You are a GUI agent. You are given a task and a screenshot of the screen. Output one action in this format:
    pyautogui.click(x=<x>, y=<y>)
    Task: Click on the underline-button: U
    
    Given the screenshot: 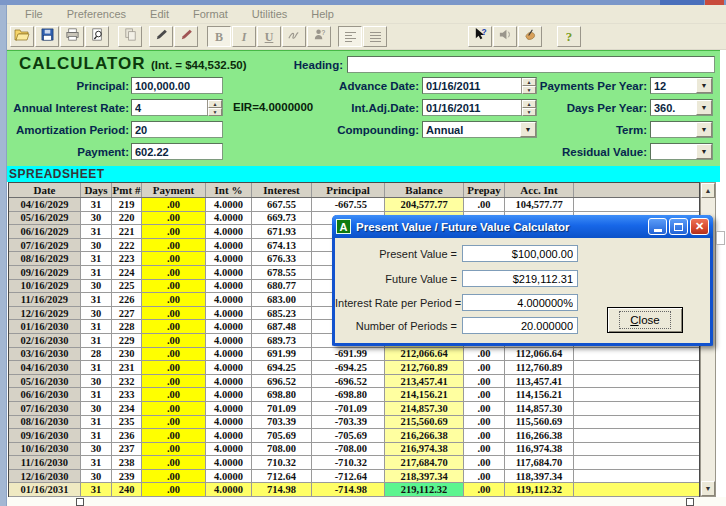 What is the action you would take?
    pyautogui.click(x=269, y=36)
    